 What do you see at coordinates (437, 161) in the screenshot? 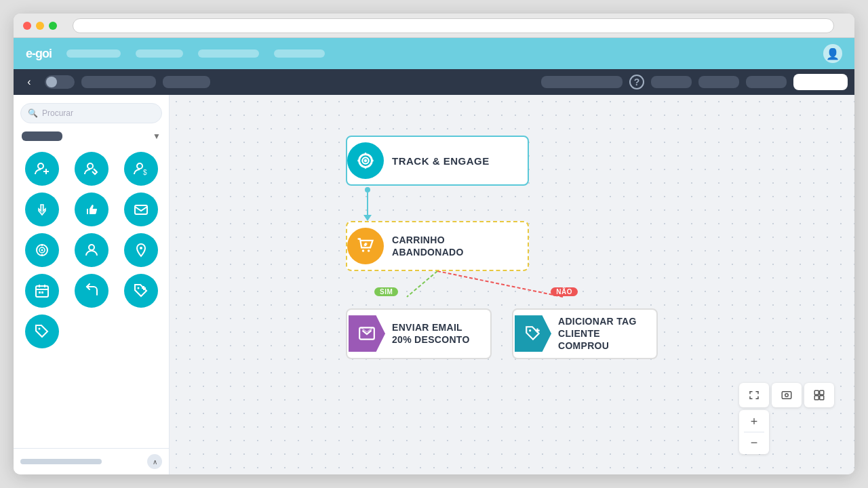
I see `node-track-engage: TRACK & ENGAGE` at bounding box center [437, 161].